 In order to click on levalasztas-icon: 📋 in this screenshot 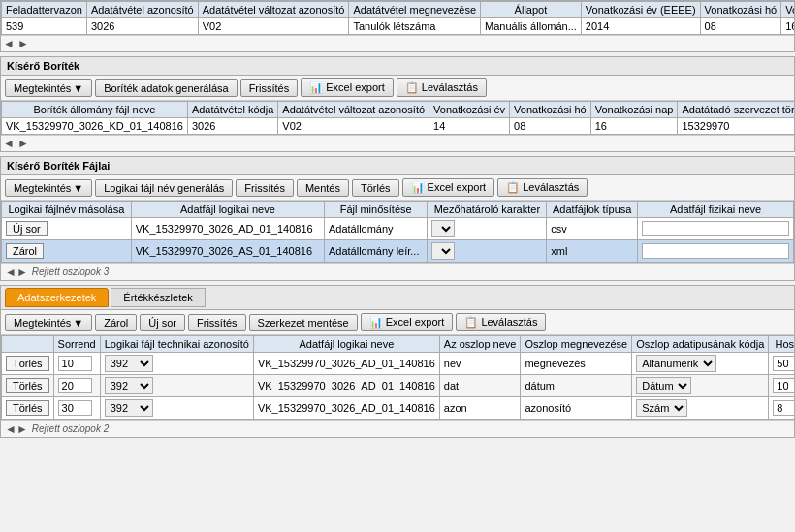, I will do `click(412, 87)`.